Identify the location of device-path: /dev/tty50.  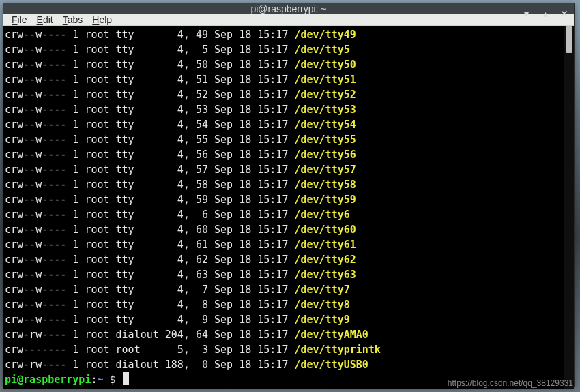
(325, 65).